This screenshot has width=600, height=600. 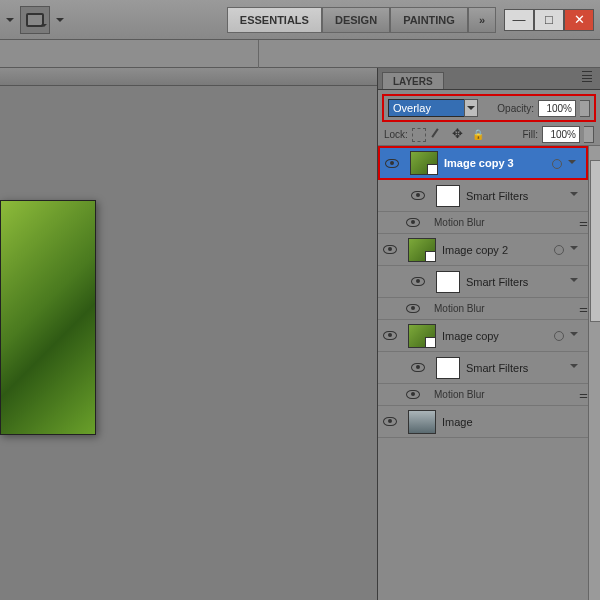 What do you see at coordinates (300, 20) in the screenshot?
I see `application-menubar: ESSENTIALS DESIGN PAINTING » — □ ✕` at bounding box center [300, 20].